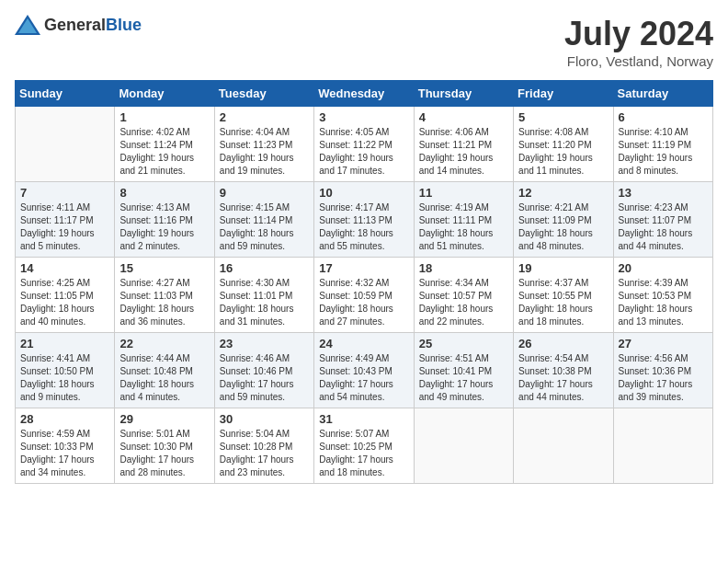 Image resolution: width=728 pixels, height=563 pixels. What do you see at coordinates (364, 419) in the screenshot?
I see `day-number: 31` at bounding box center [364, 419].